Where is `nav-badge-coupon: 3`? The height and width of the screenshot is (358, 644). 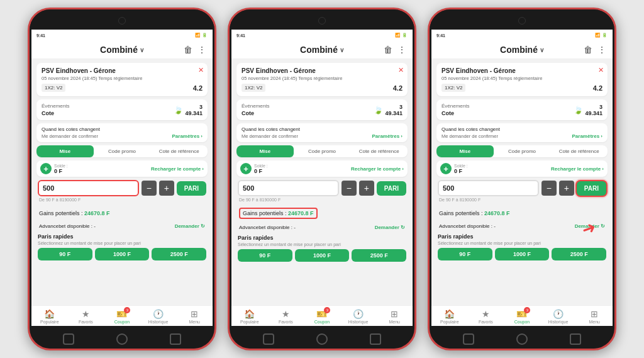 nav-badge-coupon: 3 is located at coordinates (327, 310).